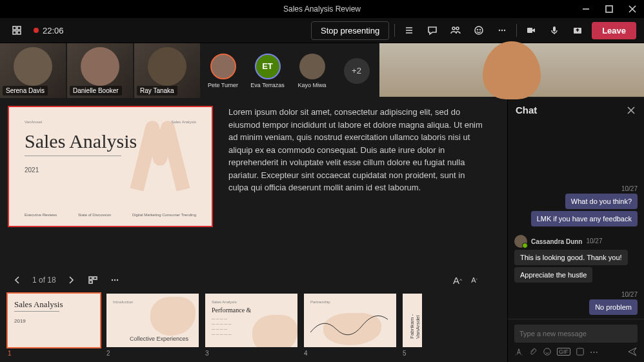 This screenshot has height=362, width=644. What do you see at coordinates (53, 31) in the screenshot?
I see `recording-timer: 22:06` at bounding box center [53, 31].